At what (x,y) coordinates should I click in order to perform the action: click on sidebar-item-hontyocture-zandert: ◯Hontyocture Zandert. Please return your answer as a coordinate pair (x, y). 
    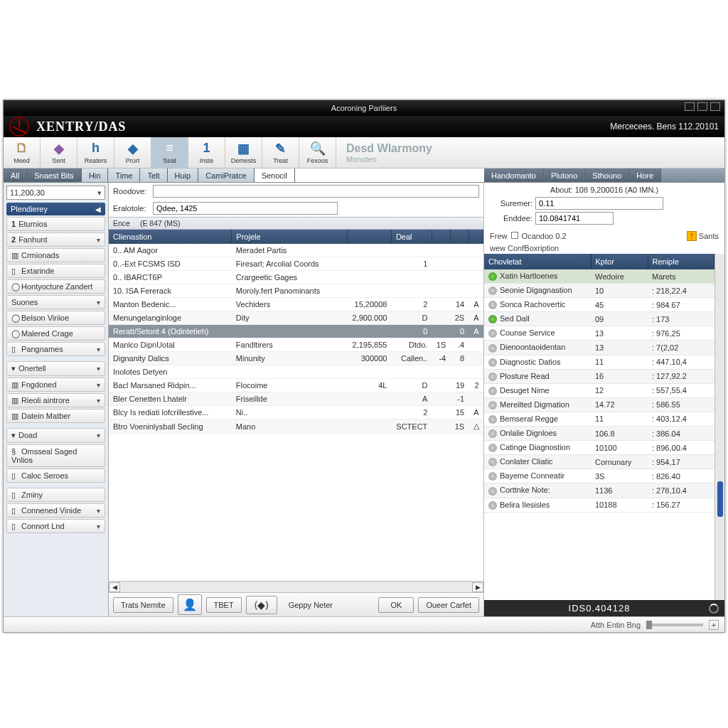
    Looking at the image, I should click on (55, 287).